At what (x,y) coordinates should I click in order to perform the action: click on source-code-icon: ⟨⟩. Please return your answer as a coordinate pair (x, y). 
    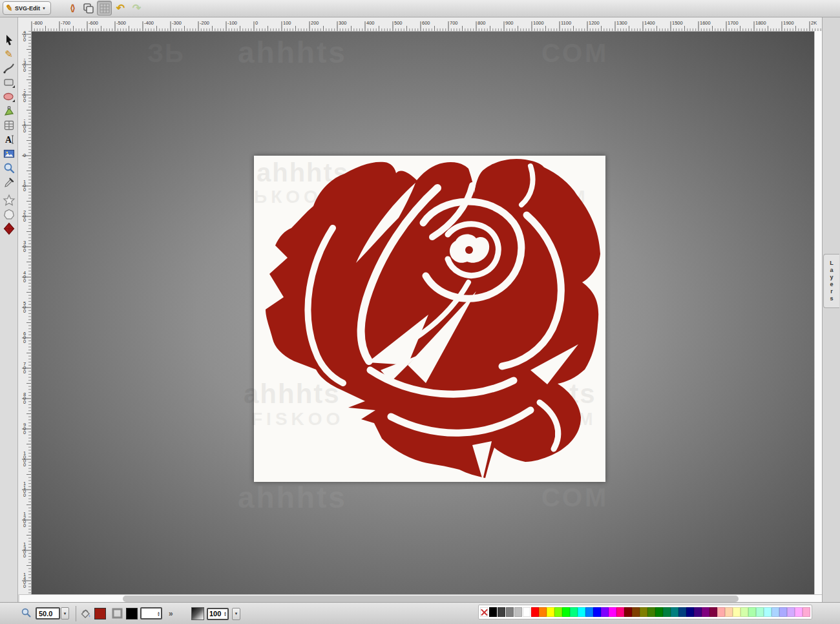
    Looking at the image, I should click on (72, 8).